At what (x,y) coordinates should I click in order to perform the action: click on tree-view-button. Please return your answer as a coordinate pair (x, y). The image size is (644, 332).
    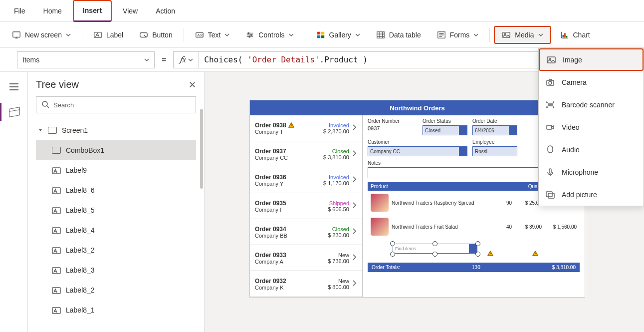
    Looking at the image, I should click on (14, 112).